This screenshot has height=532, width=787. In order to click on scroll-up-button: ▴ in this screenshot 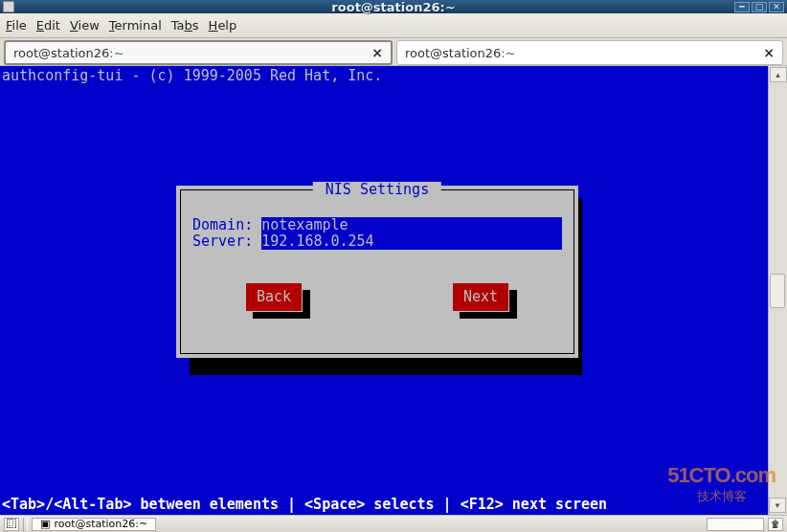, I will do `click(778, 75)`.